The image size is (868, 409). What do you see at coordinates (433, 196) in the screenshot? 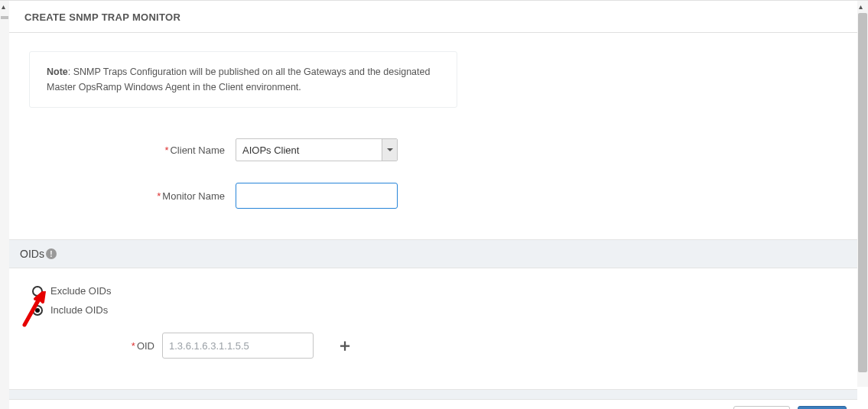
I see `monitor-name-row: *Monitor Name` at bounding box center [433, 196].